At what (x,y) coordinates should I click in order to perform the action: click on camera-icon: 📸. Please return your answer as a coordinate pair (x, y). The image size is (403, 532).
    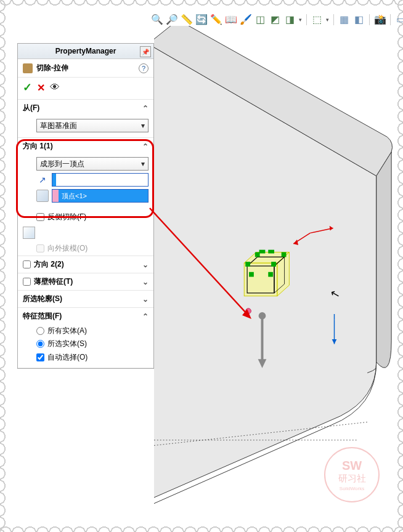
    Looking at the image, I should click on (380, 20).